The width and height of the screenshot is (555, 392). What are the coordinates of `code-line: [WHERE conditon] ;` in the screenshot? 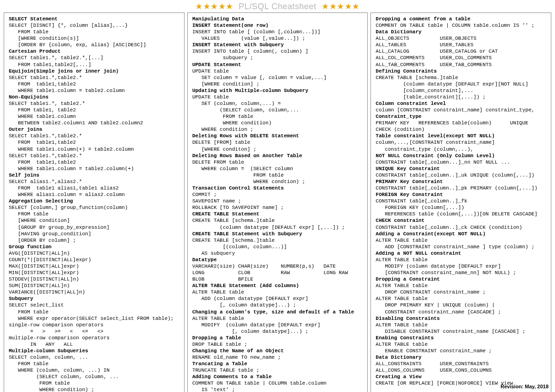 It's located at (278, 149).